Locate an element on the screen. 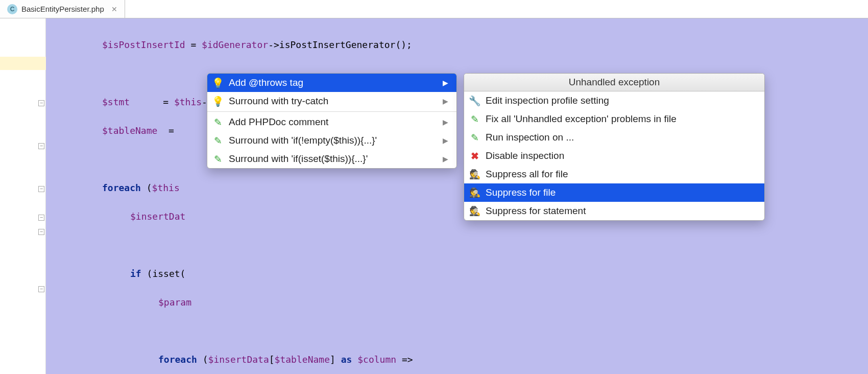 This screenshot has width=868, height=374. code-token: if is located at coordinates (136, 274).